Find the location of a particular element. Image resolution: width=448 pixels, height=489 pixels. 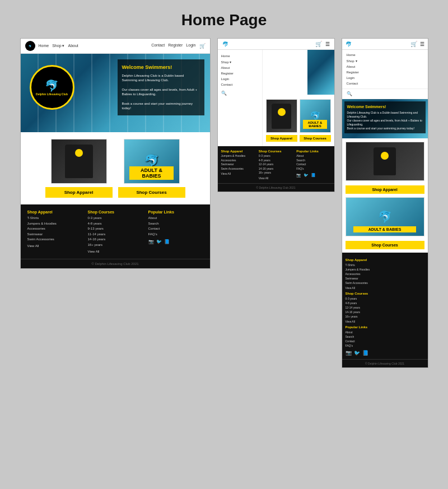

nav-contact: Contact is located at coordinates (158, 46).